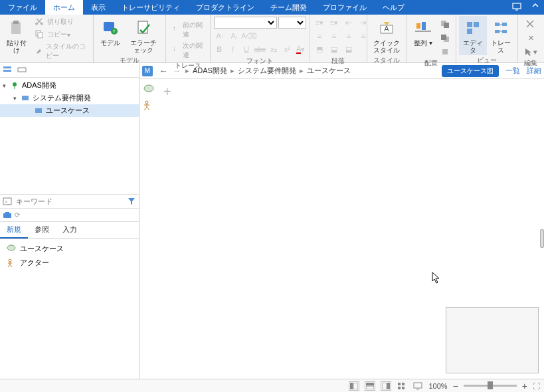 This screenshot has height=392, width=544. What do you see at coordinates (329, 70) in the screenshot?
I see `breadcrumb-item: ユースケース` at bounding box center [329, 70].